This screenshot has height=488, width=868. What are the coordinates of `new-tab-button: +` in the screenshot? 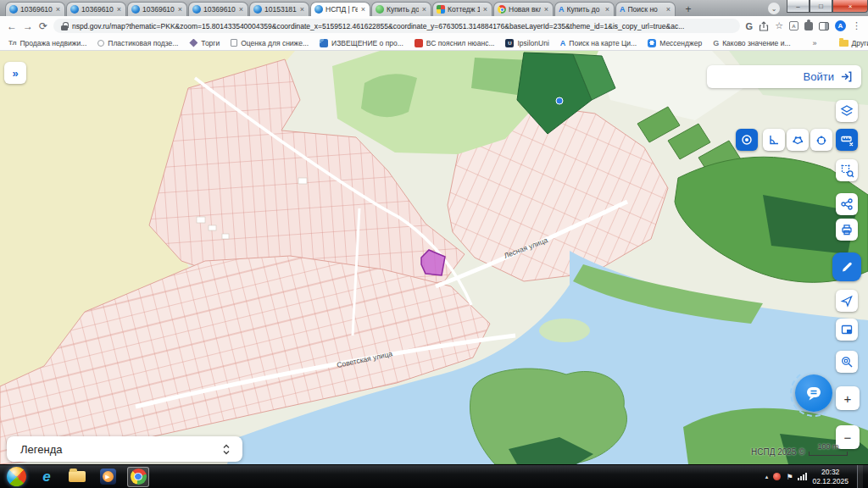 It's located at (688, 8).